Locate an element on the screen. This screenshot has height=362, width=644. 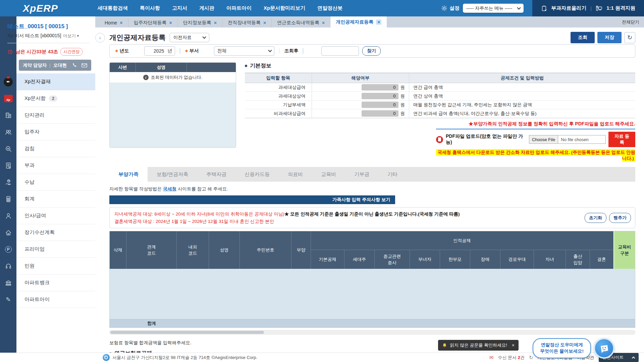
sidebar-item-premium: P 프리미엄 is located at coordinates (48, 249).